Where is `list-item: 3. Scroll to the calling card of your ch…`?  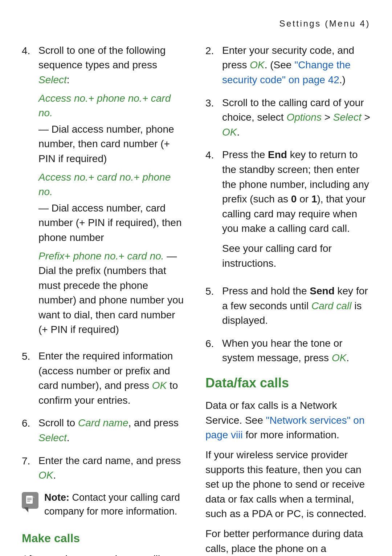 list-item: 3. Scroll to the calling card of your ch… is located at coordinates (288, 118).